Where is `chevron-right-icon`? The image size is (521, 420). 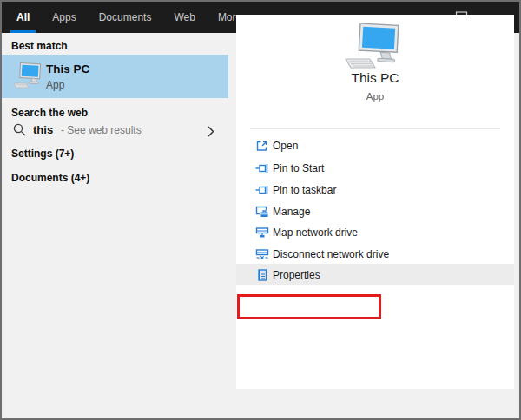 chevron-right-icon is located at coordinates (211, 132).